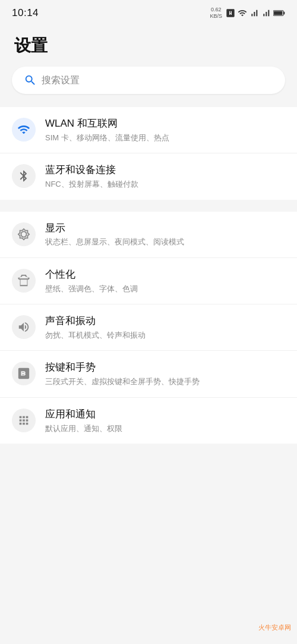 Image resolution: width=297 pixels, height=644 pixels. I want to click on wifi-settings-icon, so click(24, 130).